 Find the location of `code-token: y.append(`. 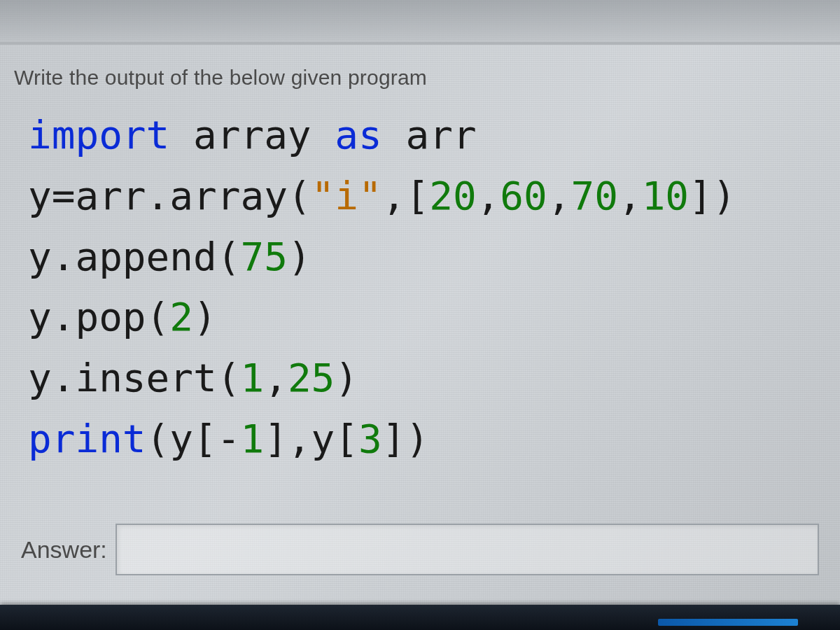

code-token: y.append( is located at coordinates (134, 256).